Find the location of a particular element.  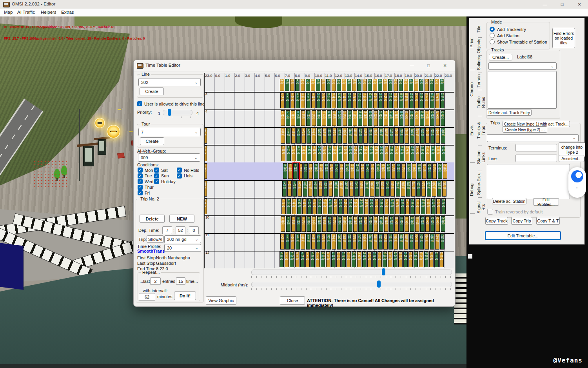

trip-bar: 175820 is located at coordinates (396, 118).